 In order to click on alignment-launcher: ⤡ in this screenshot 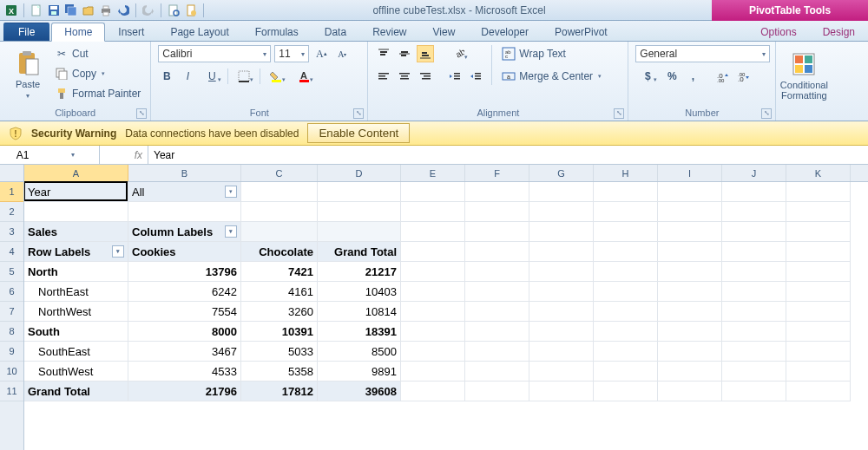, I will do `click(619, 114)`.